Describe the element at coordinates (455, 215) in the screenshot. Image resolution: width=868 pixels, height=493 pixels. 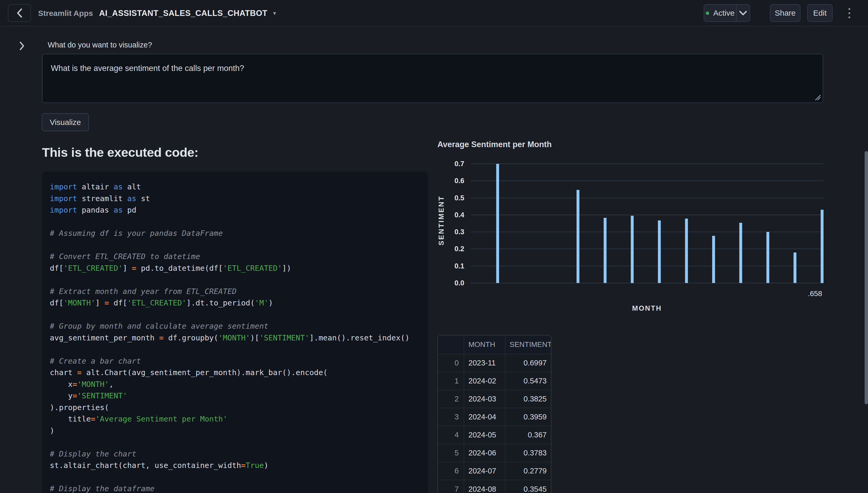
I see `y-tick-label: 0.4` at that location.